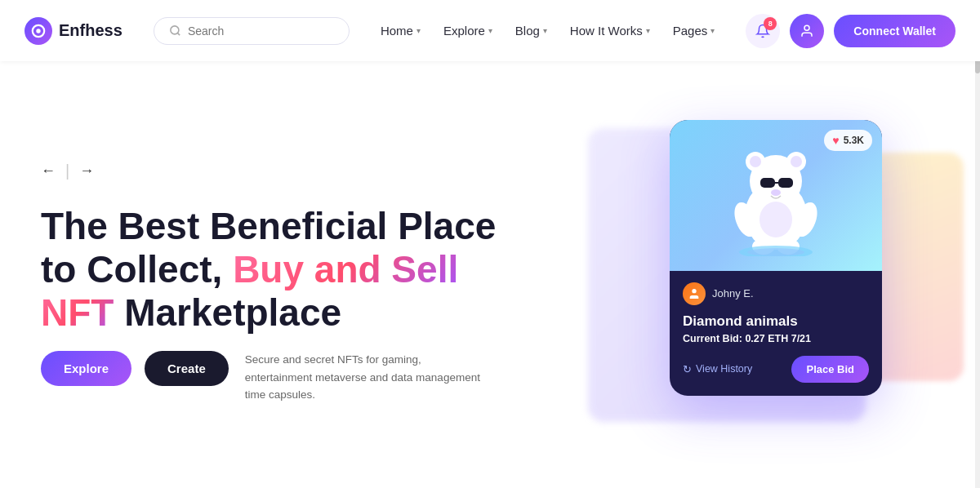 The width and height of the screenshot is (980, 488). Describe the element at coordinates (547, 31) in the screenshot. I see `nav-links: Home ▾ Explore ▾ Blog ▾ How It Works ▾ P…` at that location.